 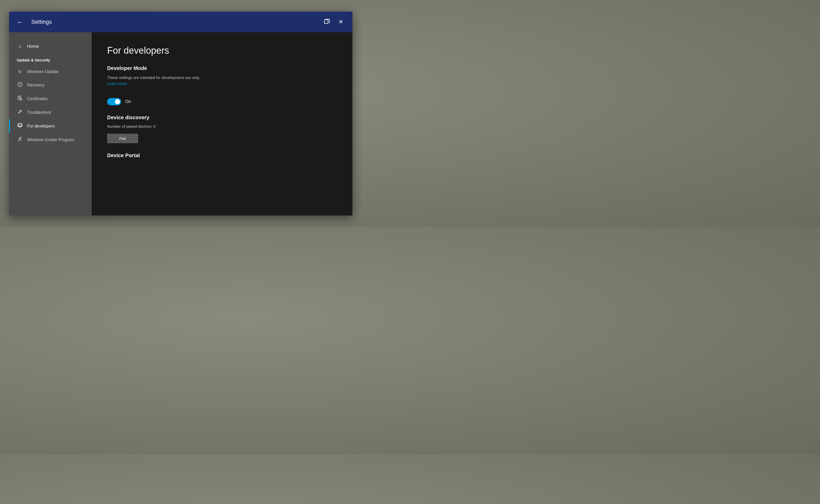 I want to click on sidebar: ⌂ Home Update & Security ↻ Windows Updat…, so click(x=50, y=124).